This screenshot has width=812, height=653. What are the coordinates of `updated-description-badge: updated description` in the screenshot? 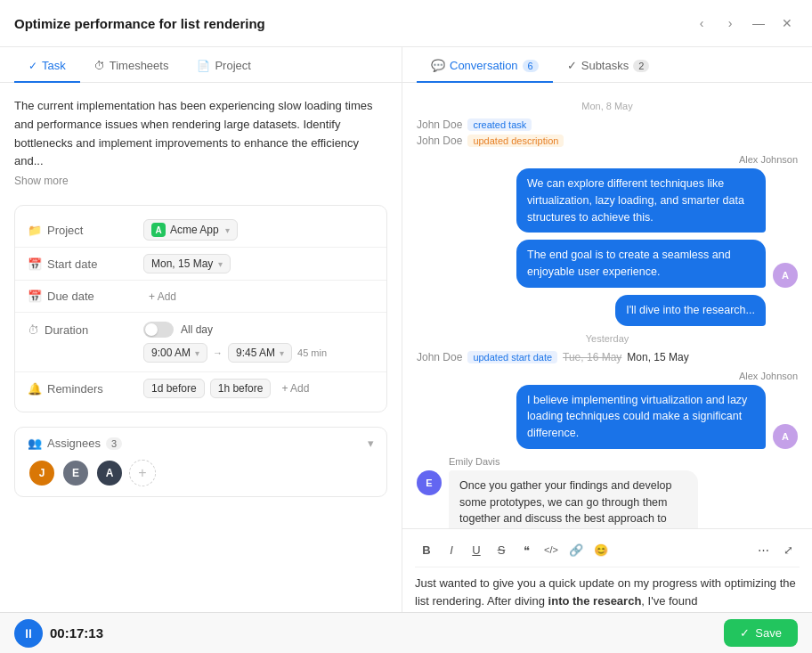 It's located at (516, 141).